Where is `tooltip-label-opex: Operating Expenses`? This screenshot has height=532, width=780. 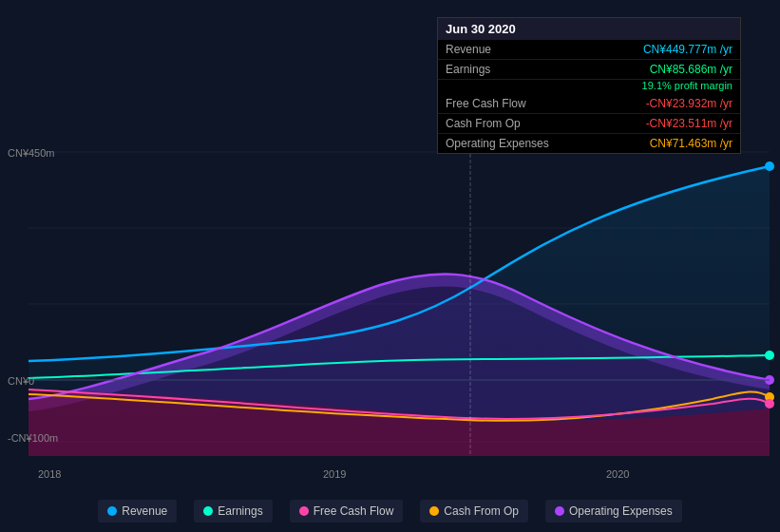
tooltip-label-opex: Operating Expenses is located at coordinates (498, 143).